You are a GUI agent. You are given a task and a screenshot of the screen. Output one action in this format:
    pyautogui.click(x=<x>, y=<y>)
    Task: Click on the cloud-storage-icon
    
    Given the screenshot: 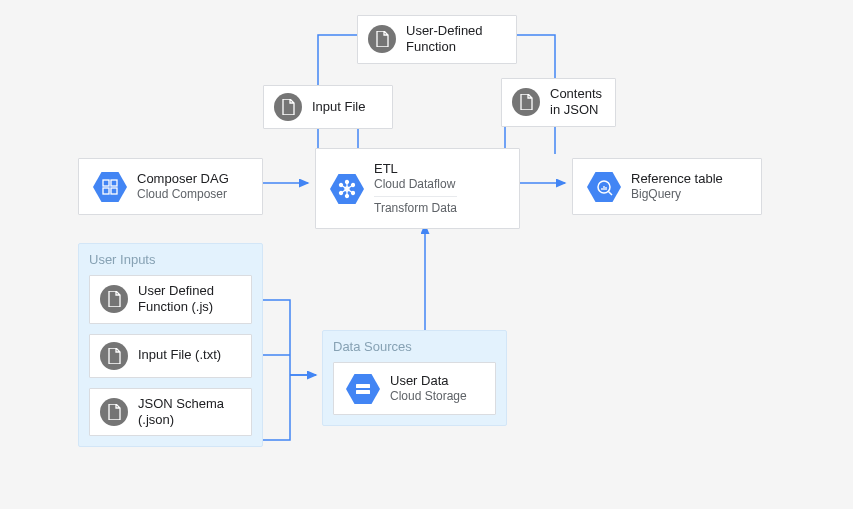 What is the action you would take?
    pyautogui.click(x=363, y=389)
    